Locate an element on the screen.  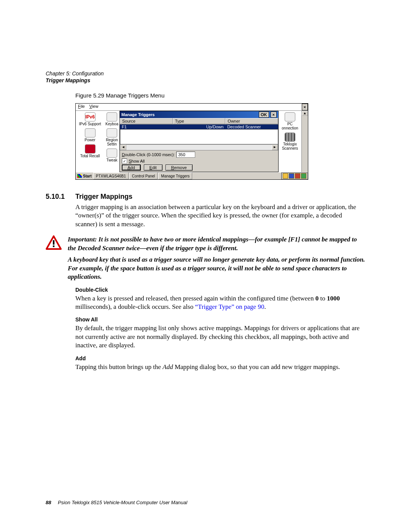
showall-checkbox: ✓ is located at coordinates (124, 161).